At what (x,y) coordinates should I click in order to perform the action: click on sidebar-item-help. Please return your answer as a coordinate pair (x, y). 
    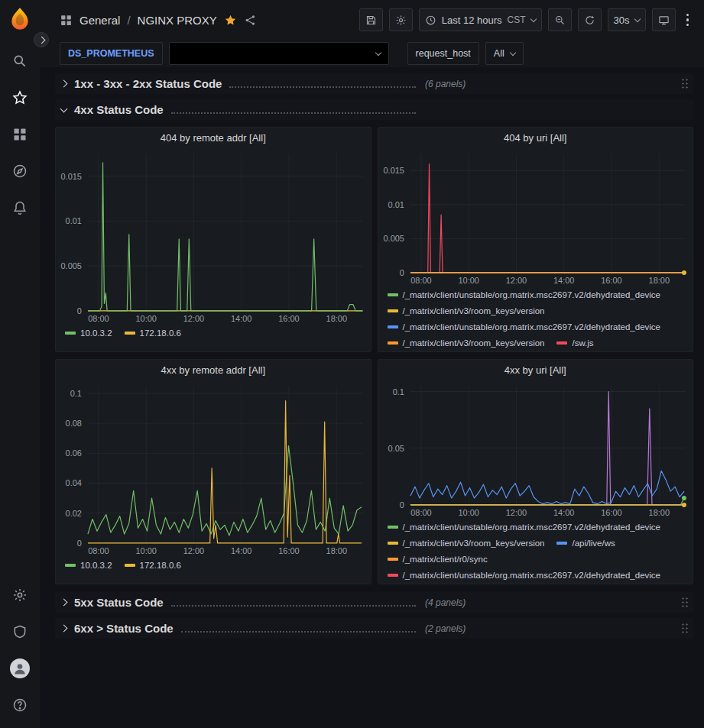
    Looking at the image, I should click on (20, 705).